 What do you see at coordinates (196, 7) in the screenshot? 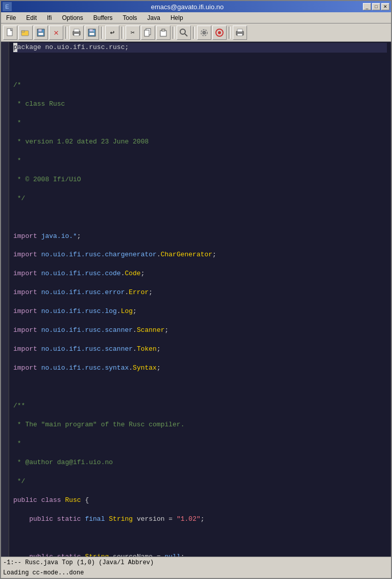
I see `title-bar: E emacs@gavato.ifi.uio.no _ □ ✕` at bounding box center [196, 7].